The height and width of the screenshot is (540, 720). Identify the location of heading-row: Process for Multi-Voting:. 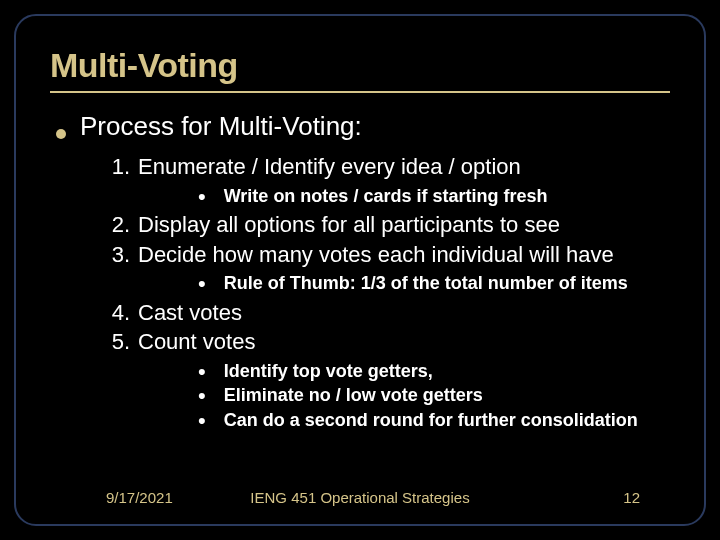
(363, 126).